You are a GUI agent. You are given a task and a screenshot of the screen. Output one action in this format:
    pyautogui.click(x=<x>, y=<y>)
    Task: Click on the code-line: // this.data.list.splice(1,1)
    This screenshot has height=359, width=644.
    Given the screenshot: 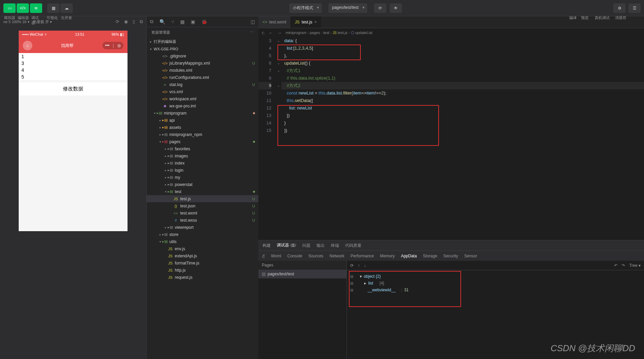 What is the action you would take?
    pyautogui.click(x=463, y=78)
    